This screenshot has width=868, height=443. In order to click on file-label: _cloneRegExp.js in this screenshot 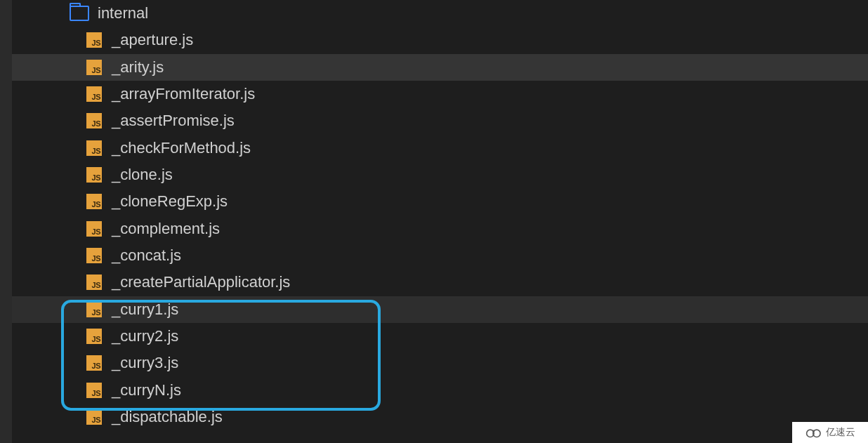, I will do `click(170, 201)`.